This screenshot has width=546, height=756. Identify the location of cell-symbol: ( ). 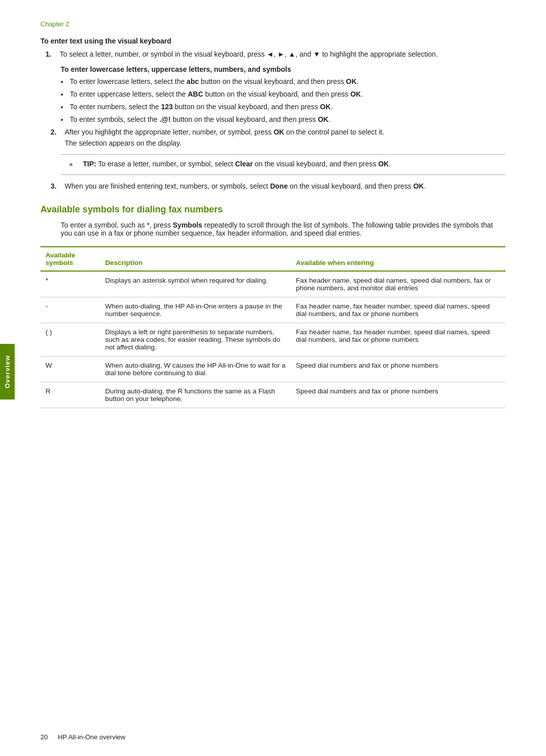
(70, 340).